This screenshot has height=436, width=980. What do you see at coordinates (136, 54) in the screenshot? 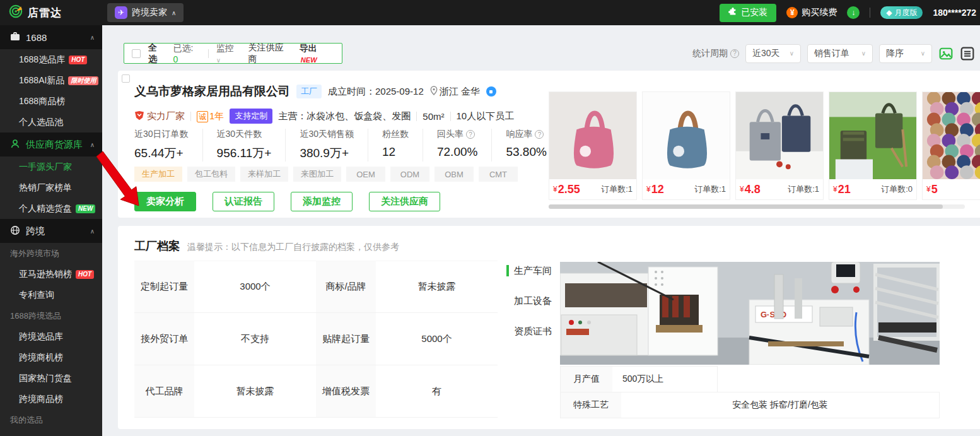
I see `select-all-checkbox` at bounding box center [136, 54].